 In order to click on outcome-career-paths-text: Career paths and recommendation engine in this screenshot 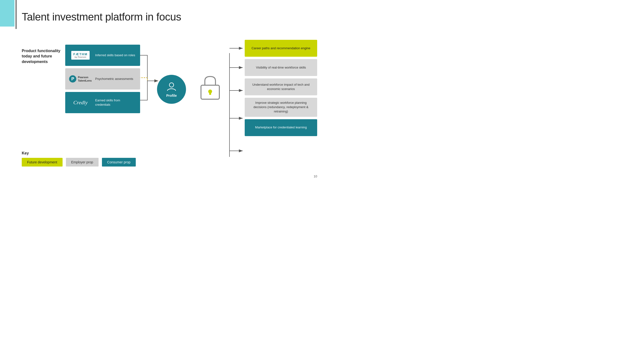, I will do `click(281, 48)`.